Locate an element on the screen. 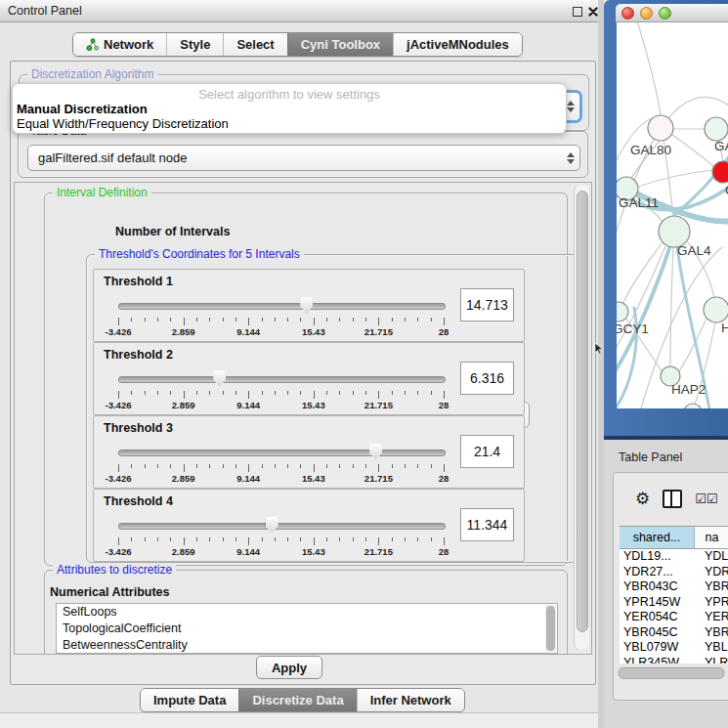 The image size is (728, 728). threshold-value-field: 6.316 is located at coordinates (487, 378).